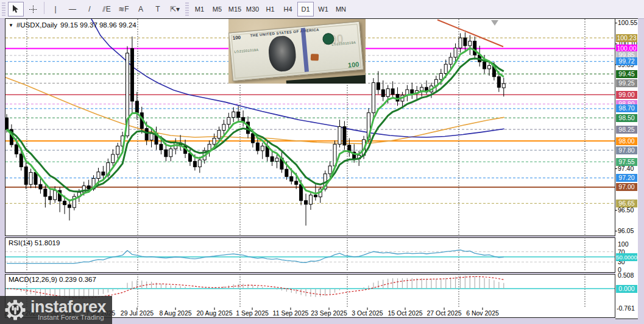 Image resolution: width=644 pixels, height=324 pixels. Describe the element at coordinates (626, 109) in the screenshot. I see `price-level-badge: 98.70` at that location.